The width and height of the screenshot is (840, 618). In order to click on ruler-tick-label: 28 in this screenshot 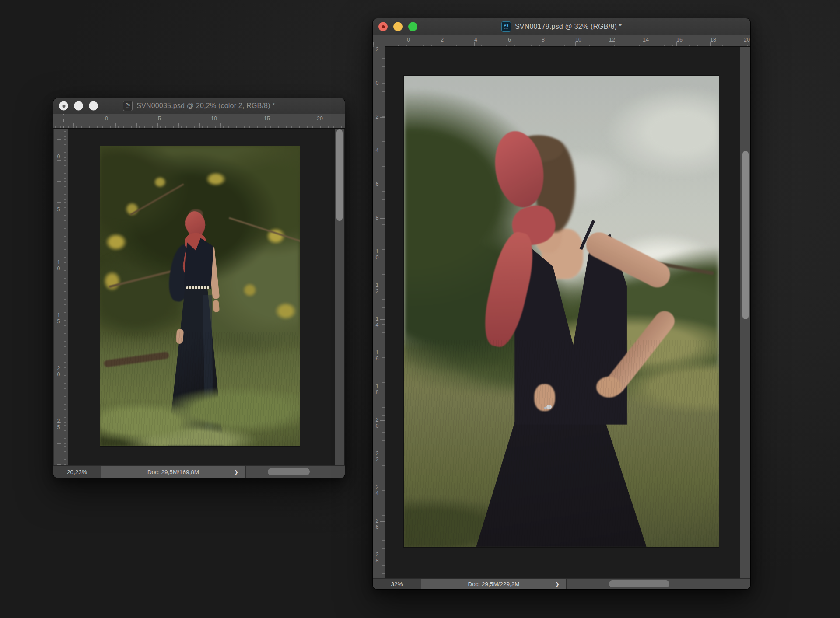, I will do `click(377, 558)`.